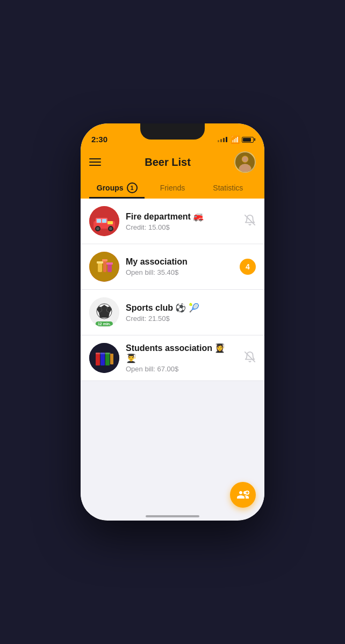 The width and height of the screenshot is (345, 644). What do you see at coordinates (104, 312) in the screenshot?
I see `group-avatar-sports: 12 min.` at bounding box center [104, 312].